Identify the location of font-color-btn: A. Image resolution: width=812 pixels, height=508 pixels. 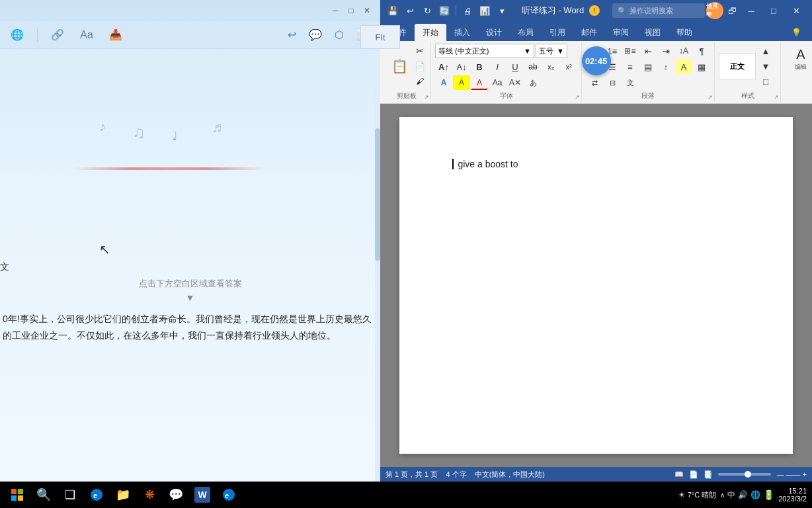
(479, 83).